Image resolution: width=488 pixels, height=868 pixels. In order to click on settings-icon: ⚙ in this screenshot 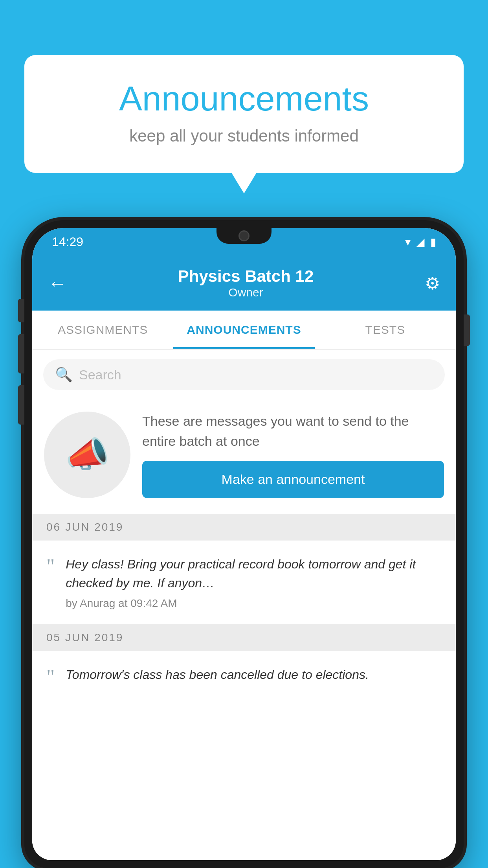, I will do `click(432, 283)`.